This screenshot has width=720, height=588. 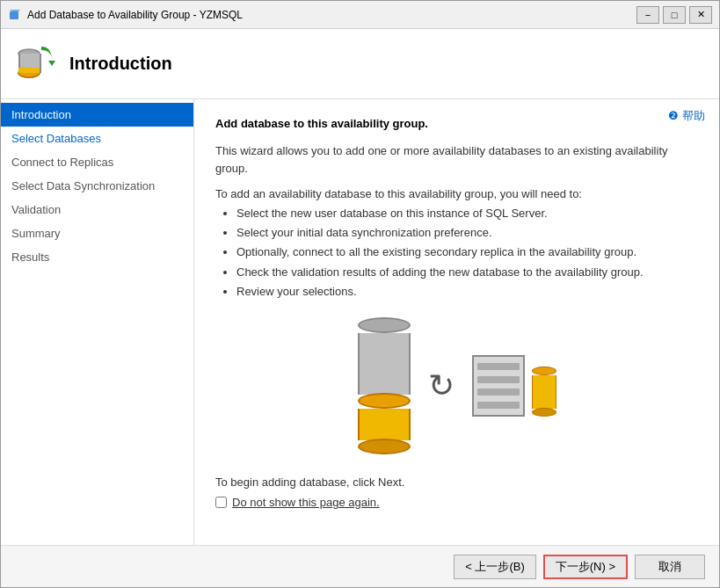 What do you see at coordinates (121, 63) in the screenshot?
I see `header-title: Introduction` at bounding box center [121, 63].